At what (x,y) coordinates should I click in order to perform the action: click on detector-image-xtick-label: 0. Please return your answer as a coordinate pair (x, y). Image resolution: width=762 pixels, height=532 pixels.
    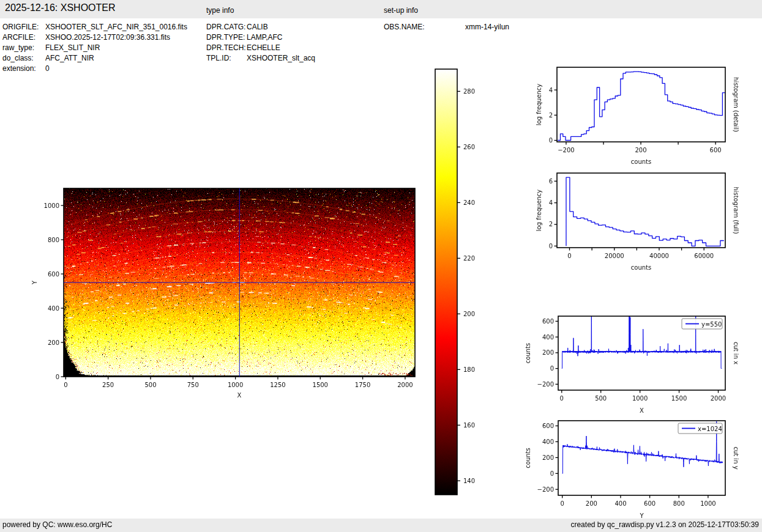
    Looking at the image, I should click on (65, 385).